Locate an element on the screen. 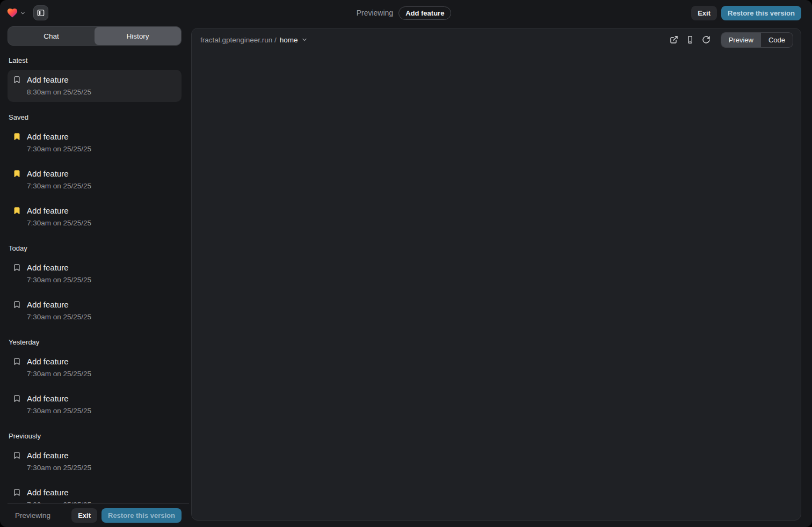 The image size is (812, 527). tab-preview: Preview is located at coordinates (741, 40).